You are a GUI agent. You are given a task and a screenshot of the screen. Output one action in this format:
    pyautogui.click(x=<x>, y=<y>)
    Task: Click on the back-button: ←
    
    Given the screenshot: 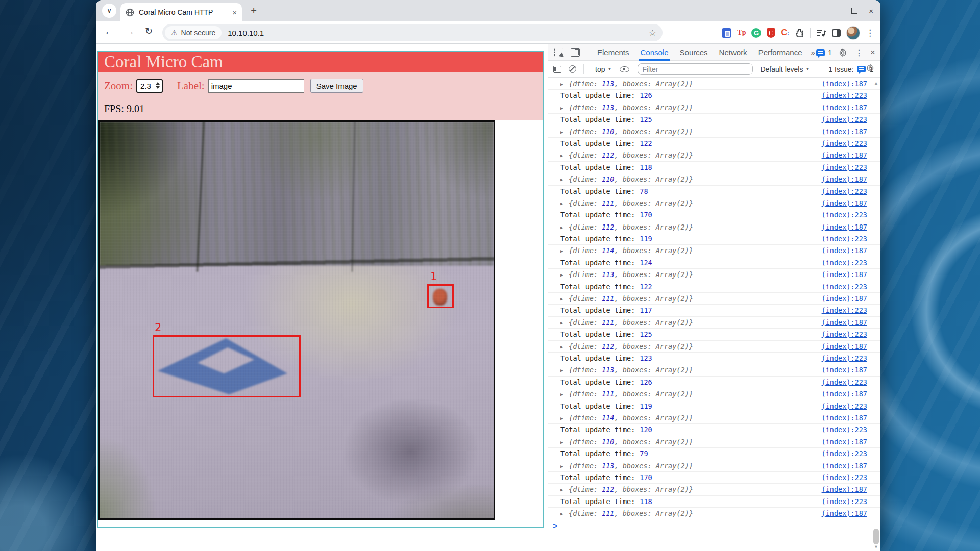 What is the action you would take?
    pyautogui.click(x=109, y=32)
    